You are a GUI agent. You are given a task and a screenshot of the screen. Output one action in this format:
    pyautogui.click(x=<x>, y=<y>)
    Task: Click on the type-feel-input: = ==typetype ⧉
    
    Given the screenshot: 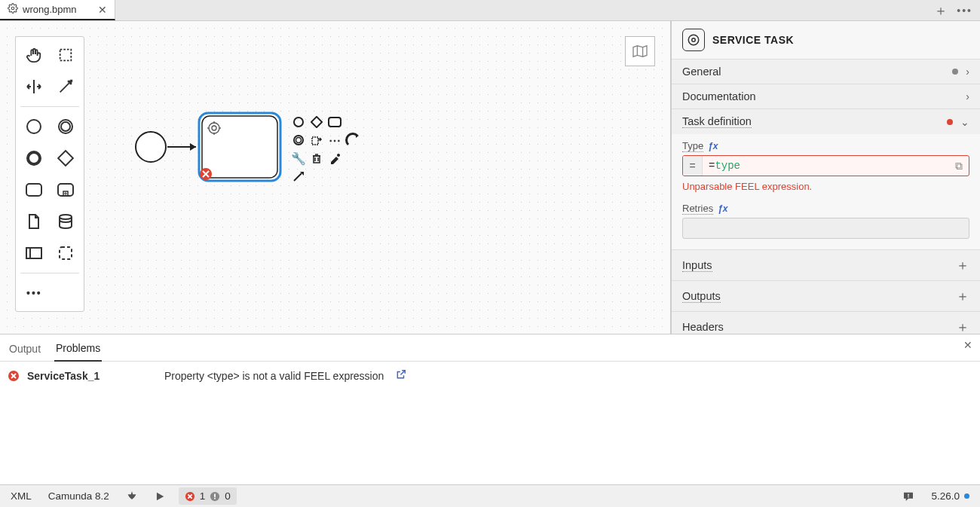 What is the action you would take?
    pyautogui.click(x=826, y=166)
    